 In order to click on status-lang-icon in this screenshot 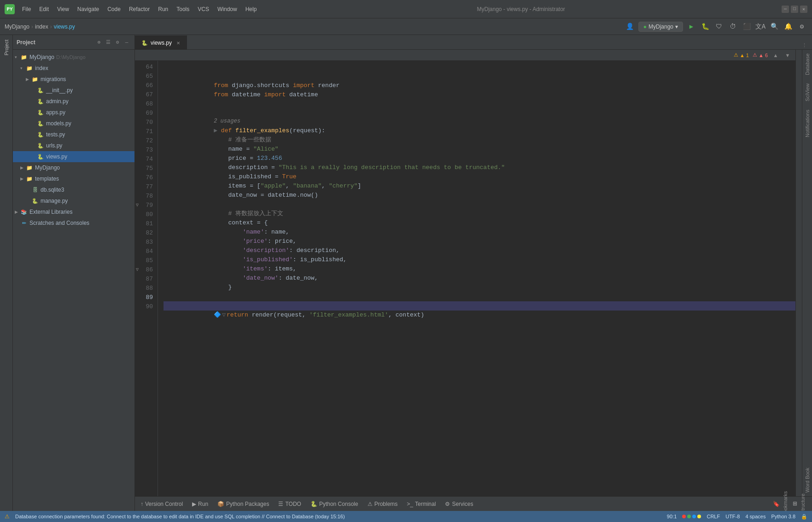, I will do `click(692, 516)`.